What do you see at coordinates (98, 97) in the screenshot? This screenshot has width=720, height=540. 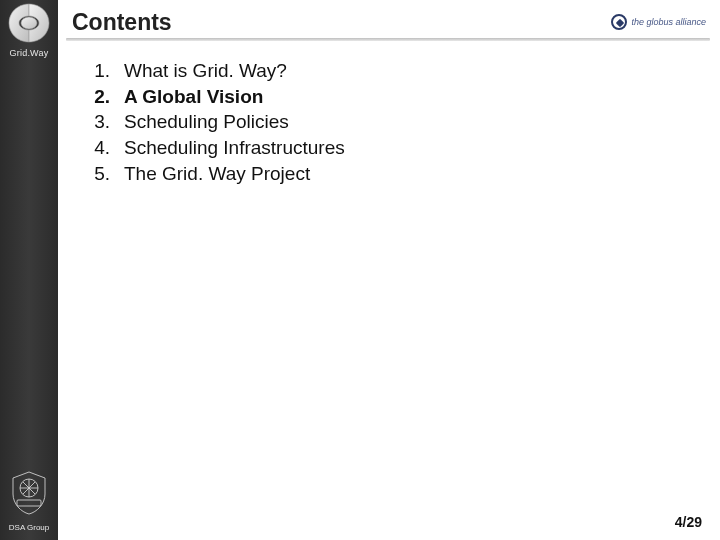 I see `toc-item-number: 2.` at bounding box center [98, 97].